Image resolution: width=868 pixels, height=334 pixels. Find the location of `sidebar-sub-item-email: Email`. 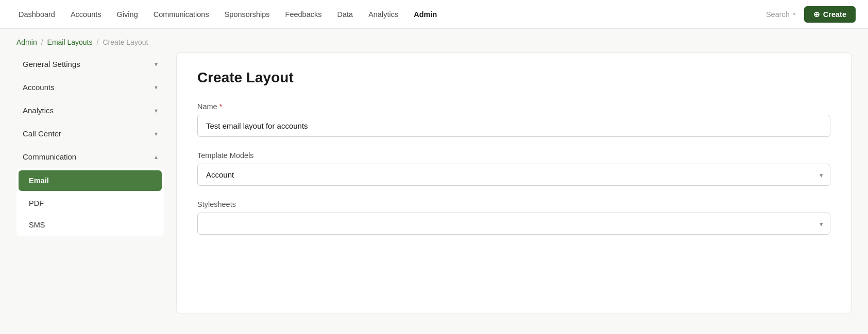

sidebar-sub-item-email: Email is located at coordinates (90, 181).